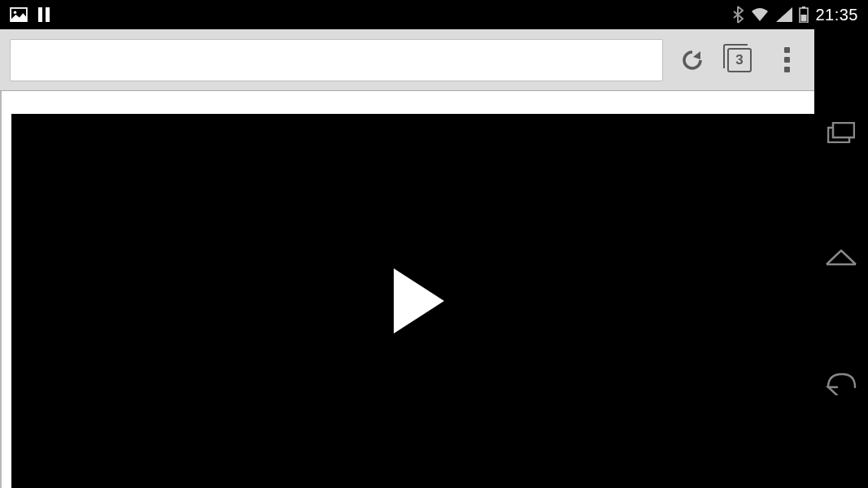  I want to click on pause-icon, so click(44, 15).